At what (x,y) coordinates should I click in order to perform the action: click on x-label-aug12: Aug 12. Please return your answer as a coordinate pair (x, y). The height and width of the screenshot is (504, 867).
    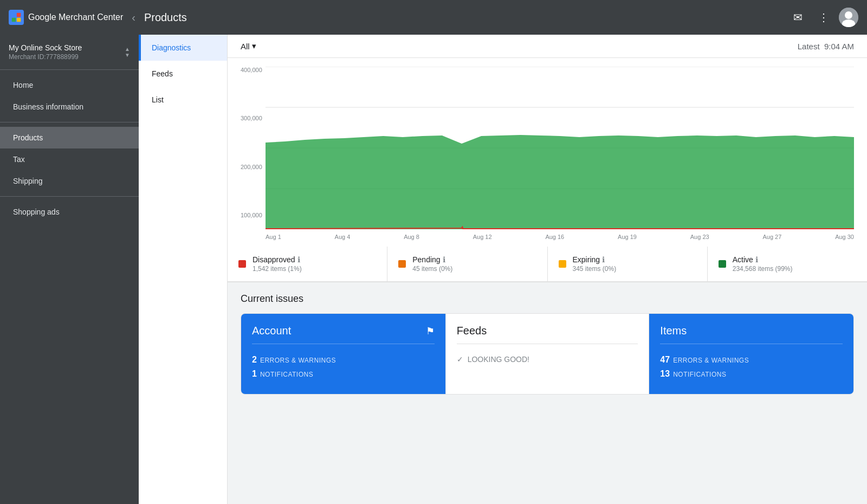
    Looking at the image, I should click on (482, 237).